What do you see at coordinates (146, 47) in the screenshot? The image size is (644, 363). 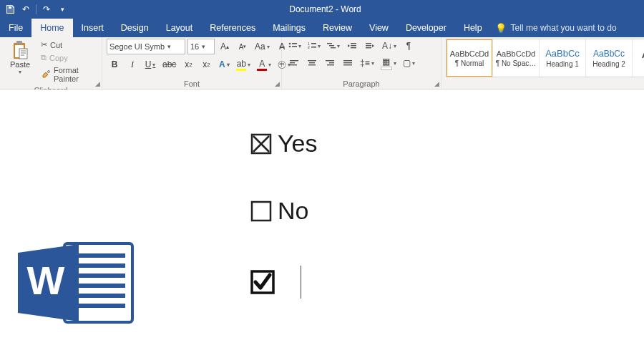 I see `font-name-combo: Segoe UI Symb▾` at bounding box center [146, 47].